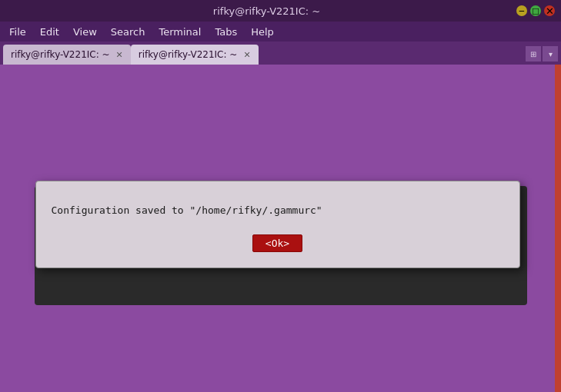 The height and width of the screenshot is (392, 561). Describe the element at coordinates (536, 11) in the screenshot. I see `window-controls: − □ ✕` at that location.